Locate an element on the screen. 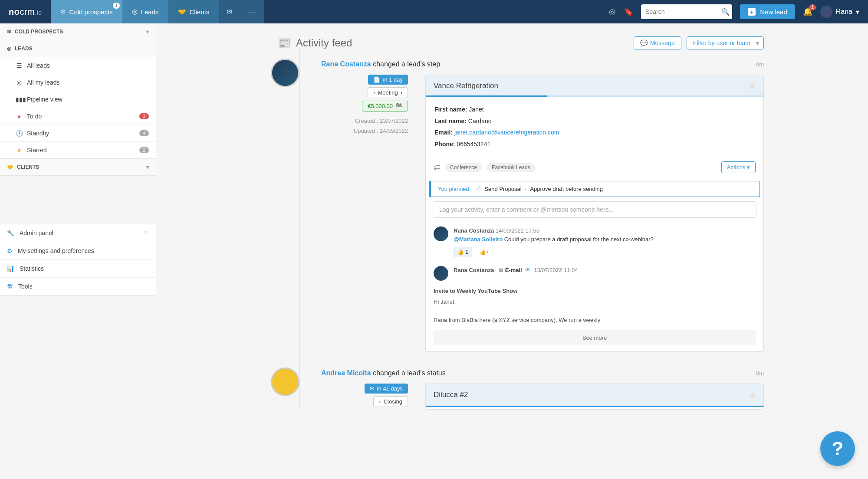  tools: 🛠 Tools is located at coordinates (78, 286).